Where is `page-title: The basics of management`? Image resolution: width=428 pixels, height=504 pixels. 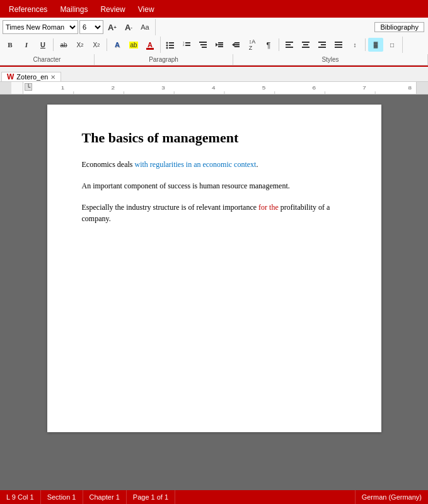
page-title: The basics of management is located at coordinates (214, 138).